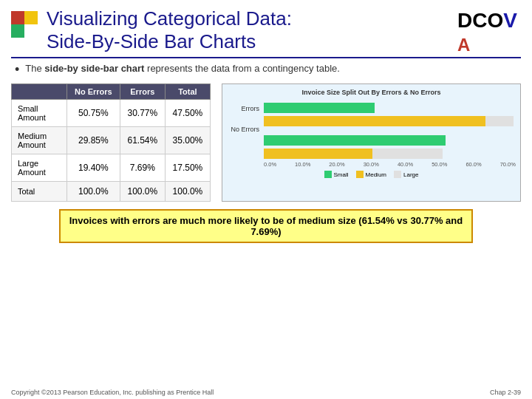 The image size is (532, 399). I want to click on cell-errors: 61.54%, so click(142, 140).